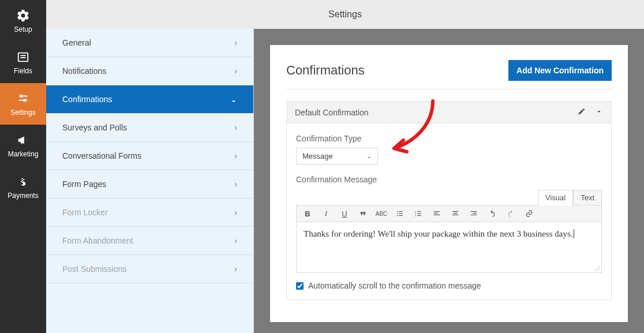  I want to click on settings-item-label: Surveys and Polls, so click(95, 128).